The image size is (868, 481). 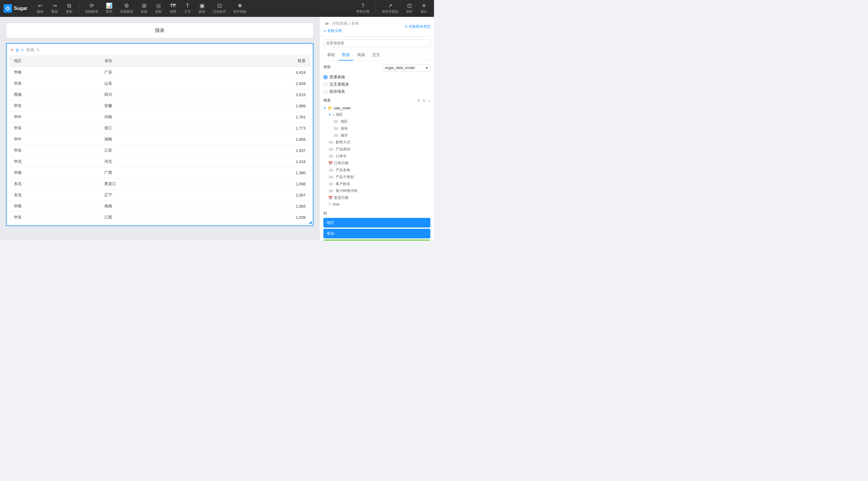 I want to click on logo-text: Sugar, so click(x=21, y=8).